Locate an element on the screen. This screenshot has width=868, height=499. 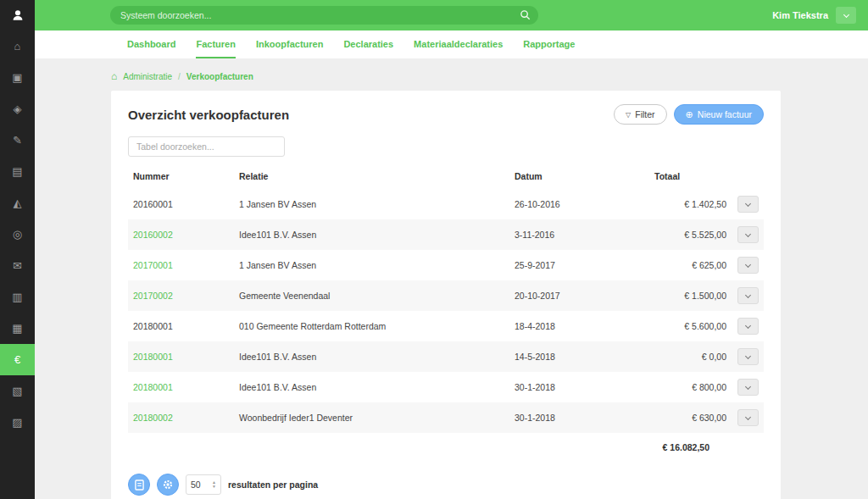
gear-icon is located at coordinates (168, 485).